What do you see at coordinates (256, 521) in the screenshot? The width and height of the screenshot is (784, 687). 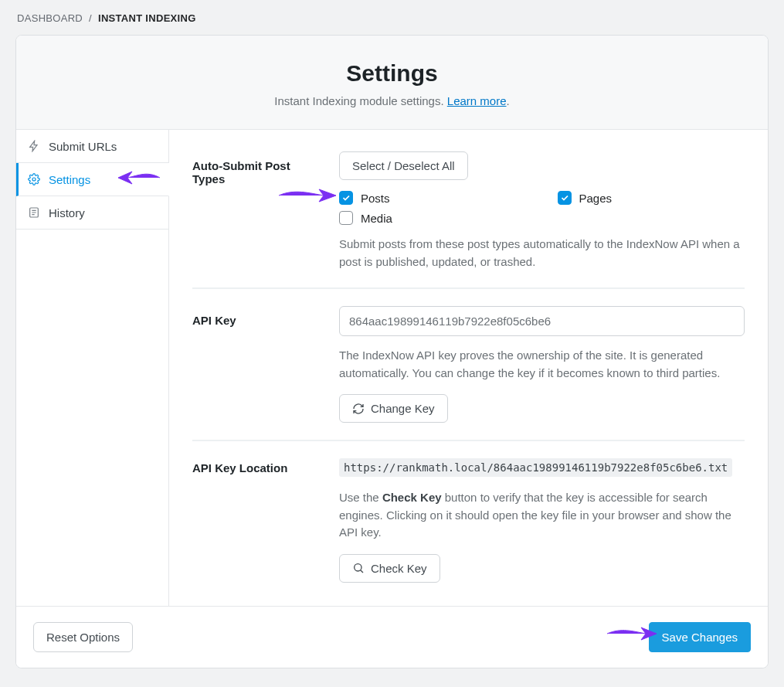 I see `field-label: API Key Location` at bounding box center [256, 521].